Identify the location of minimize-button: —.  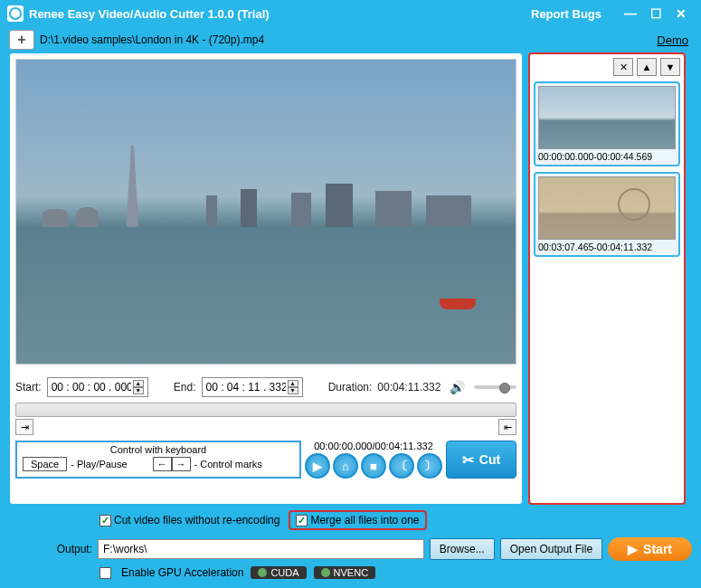
(630, 14).